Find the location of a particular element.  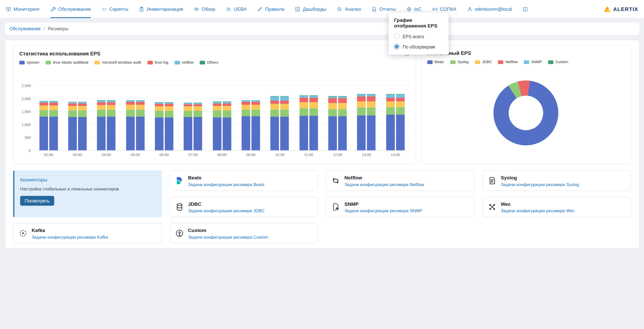

nav-item-label: Обслуживание is located at coordinates (74, 9).